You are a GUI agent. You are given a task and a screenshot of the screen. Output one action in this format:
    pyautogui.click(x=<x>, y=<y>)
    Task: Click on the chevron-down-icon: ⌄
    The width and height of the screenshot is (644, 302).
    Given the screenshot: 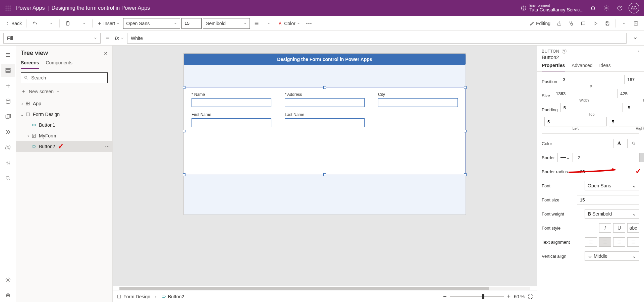 What is the action you would take?
    pyautogui.click(x=22, y=114)
    